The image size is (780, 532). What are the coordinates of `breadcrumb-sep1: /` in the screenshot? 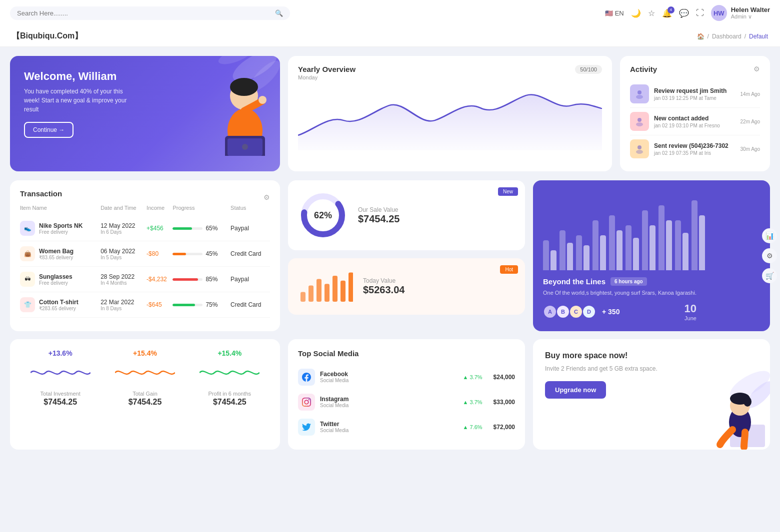 It's located at (708, 36).